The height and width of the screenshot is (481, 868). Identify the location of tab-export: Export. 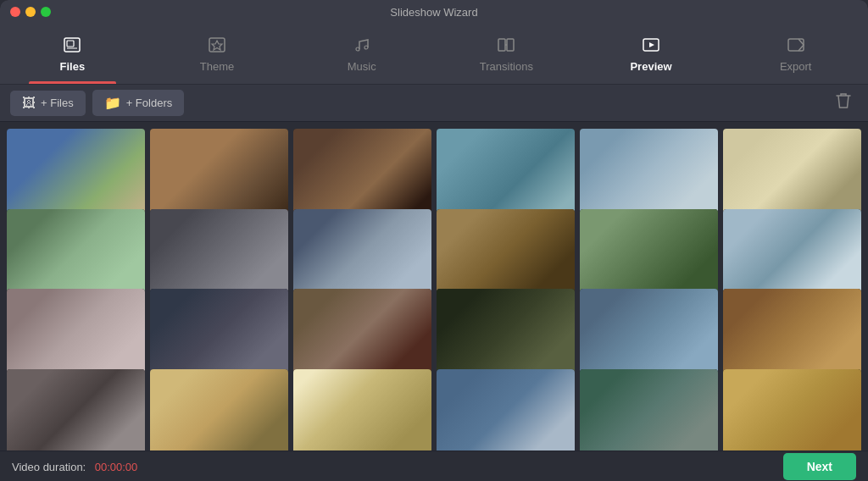
(795, 54).